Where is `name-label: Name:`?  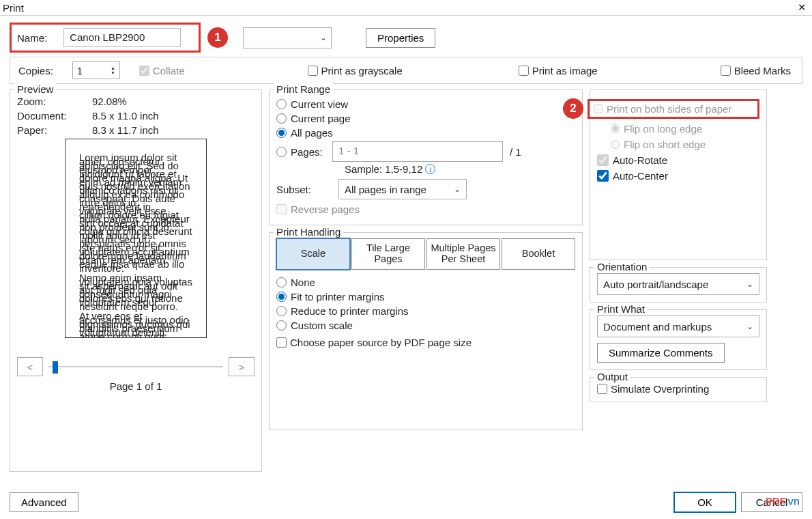
name-label: Name: is located at coordinates (32, 38).